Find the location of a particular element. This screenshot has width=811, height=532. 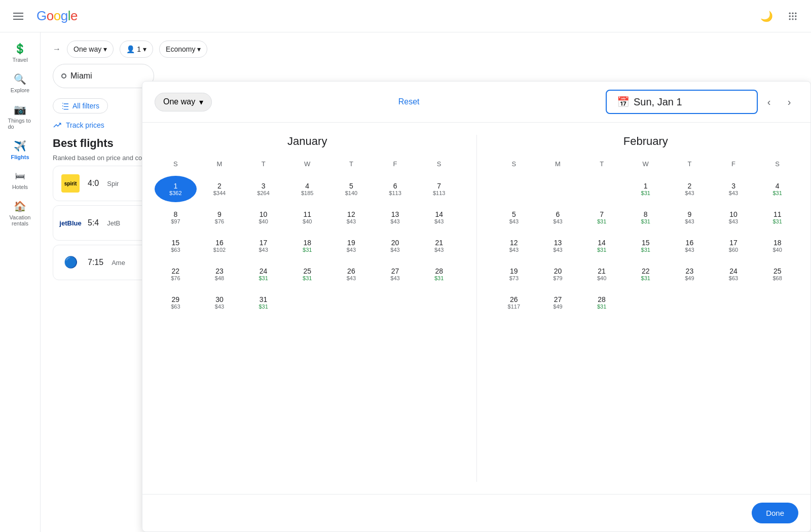

date-display: 📅 Sun, Jan 1 is located at coordinates (682, 102).